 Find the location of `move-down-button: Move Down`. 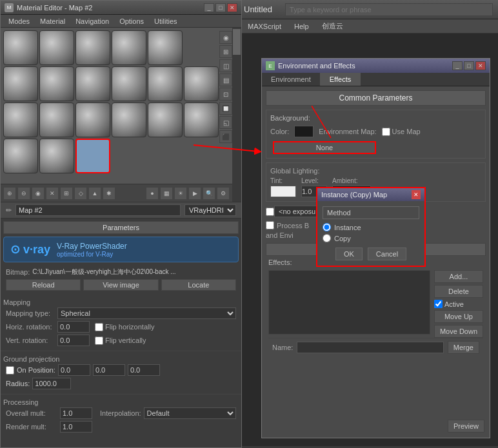

move-down-button: Move Down is located at coordinates (459, 331).